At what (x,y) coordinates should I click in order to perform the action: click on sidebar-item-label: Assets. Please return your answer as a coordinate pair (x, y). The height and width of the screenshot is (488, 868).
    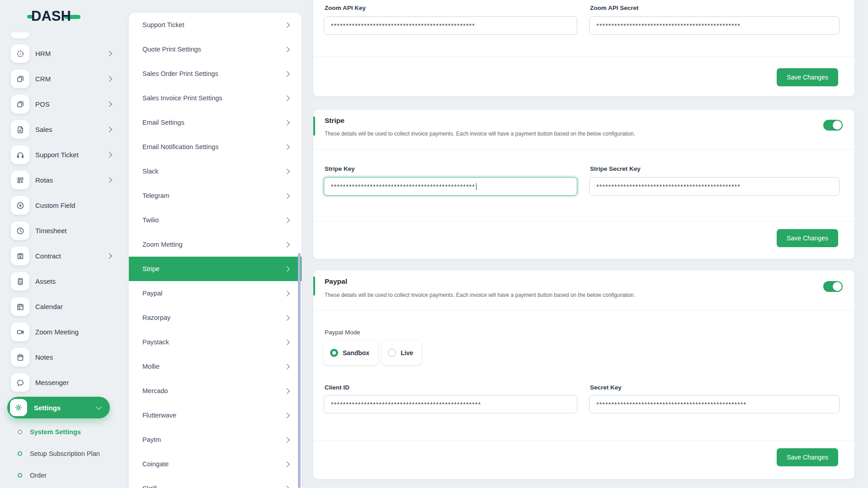
    Looking at the image, I should click on (45, 281).